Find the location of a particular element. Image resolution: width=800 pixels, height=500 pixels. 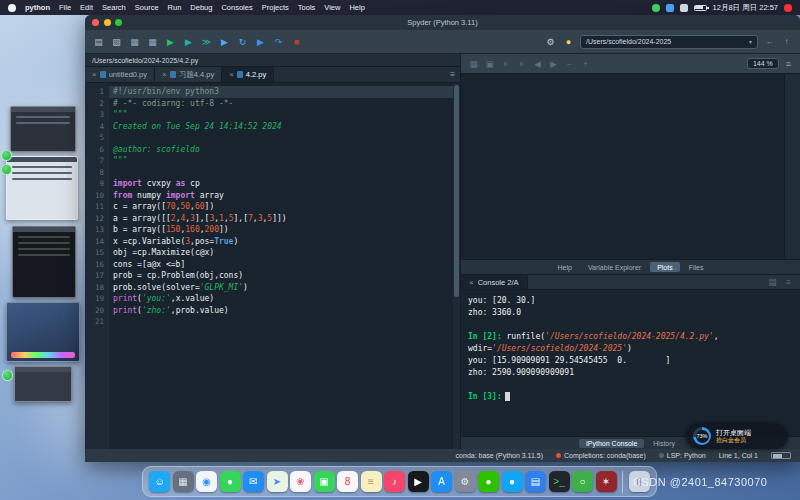

code-line: #!/usr/bin/env python3 is located at coordinates (284, 92).